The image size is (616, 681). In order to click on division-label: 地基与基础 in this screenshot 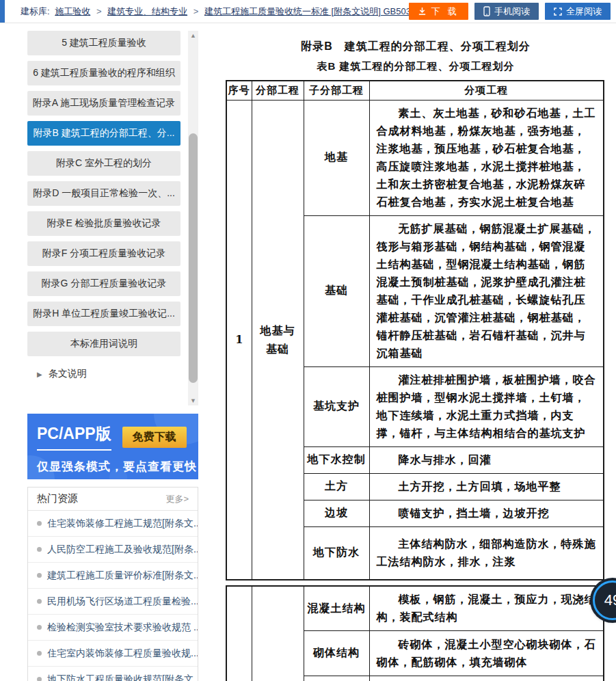, I will do `click(278, 340)`.